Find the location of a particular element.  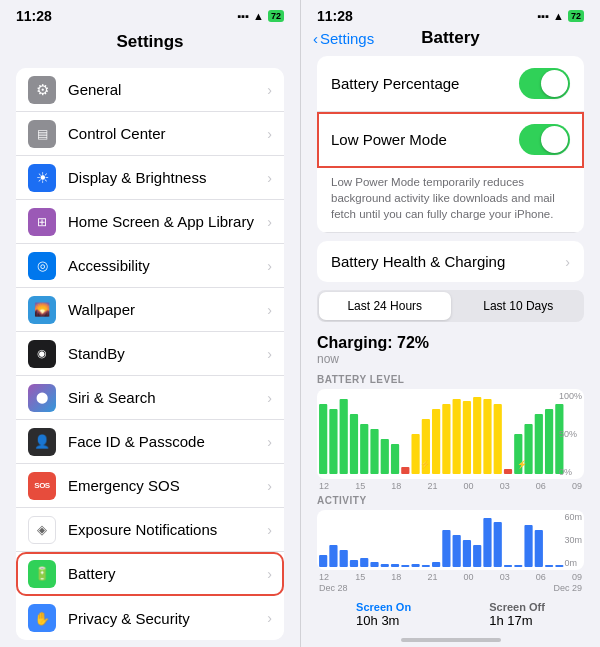

tab-24h: Last 24 Hours is located at coordinates (385, 306).